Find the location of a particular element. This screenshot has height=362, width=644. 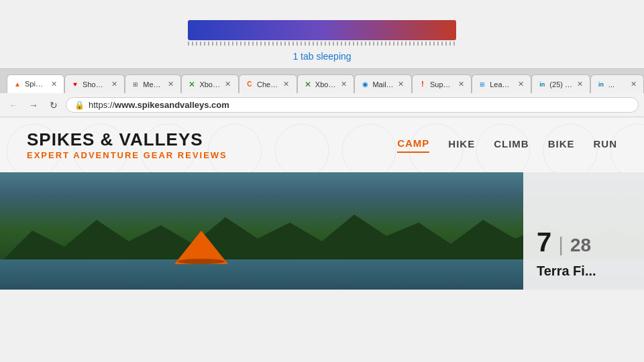

tab-leaders: ⊞ Leaders... ✕ is located at coordinates (502, 84).